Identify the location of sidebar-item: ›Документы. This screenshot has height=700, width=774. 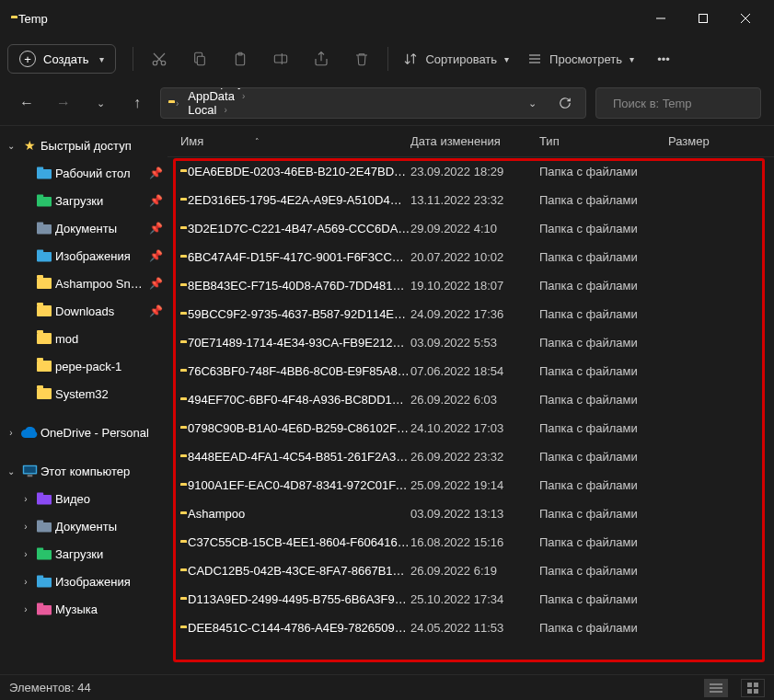
(84, 526).